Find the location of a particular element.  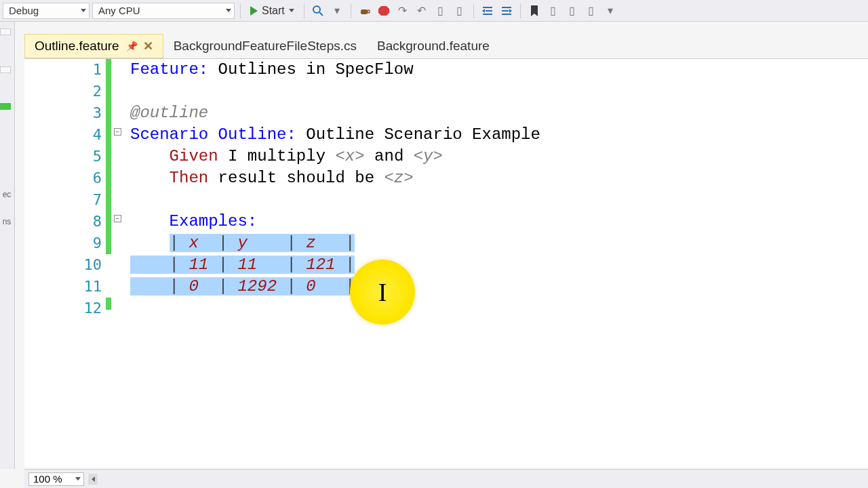

code-line: | 0 | 1292 | 0 | is located at coordinates (499, 287).